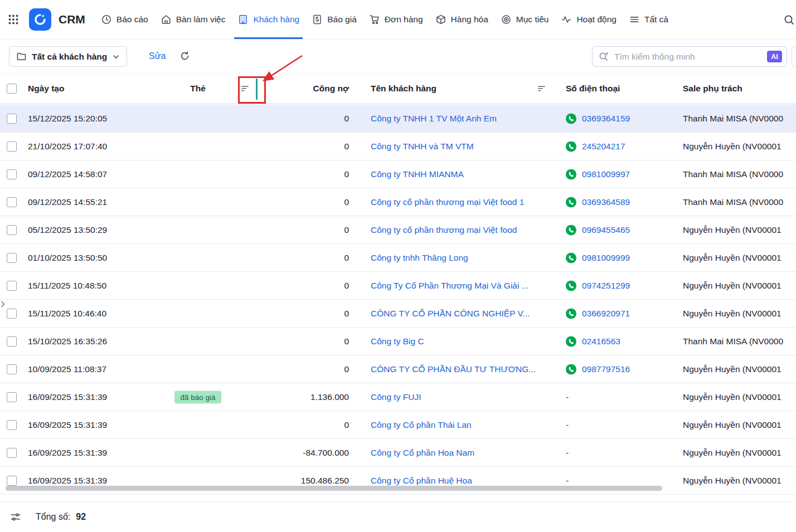 This screenshot has height=532, width=796. What do you see at coordinates (398, 314) in the screenshot?
I see `table-row: 15/11/2025 10:46:400CÔNG TY CỔ PHẦN CÔNG…` at bounding box center [398, 314].